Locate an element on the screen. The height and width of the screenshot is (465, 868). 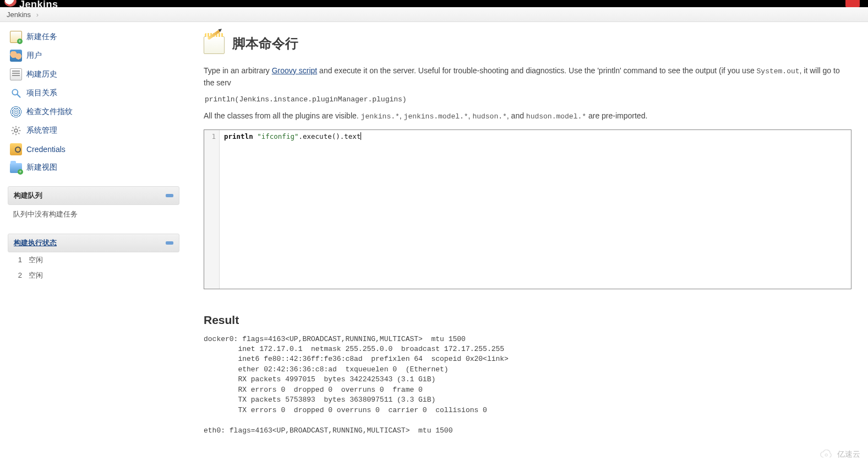
magnifier-icon is located at coordinates (16, 93).